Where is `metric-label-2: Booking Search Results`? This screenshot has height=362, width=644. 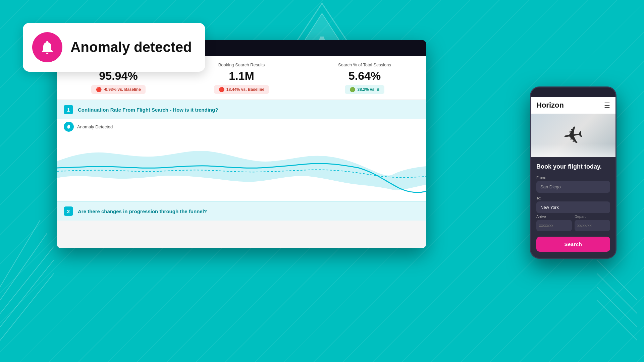
metric-label-2: Booking Search Results is located at coordinates (241, 65).